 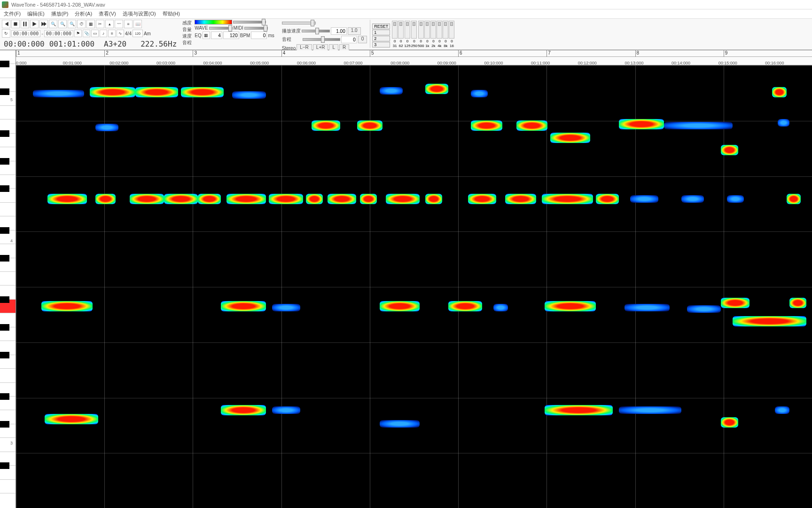 What do you see at coordinates (8, 279) in the screenshot?
I see `piano-roll-keys: 543` at bounding box center [8, 279].